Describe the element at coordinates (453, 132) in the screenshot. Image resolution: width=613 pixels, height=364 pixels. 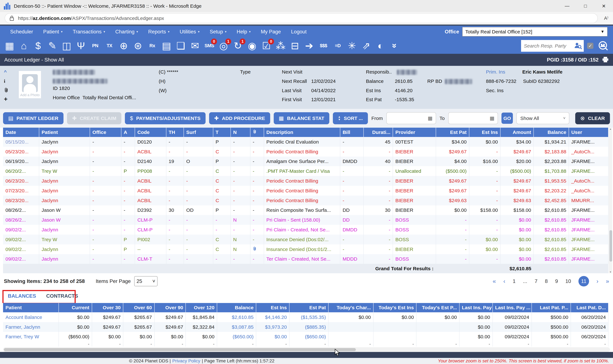
I see `column-header-est_pat: Est Pat` at that location.